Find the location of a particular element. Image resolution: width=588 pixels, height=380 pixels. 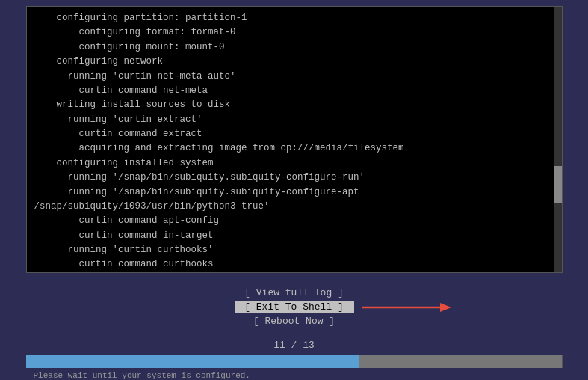

scrollbar is located at coordinates (558, 139).